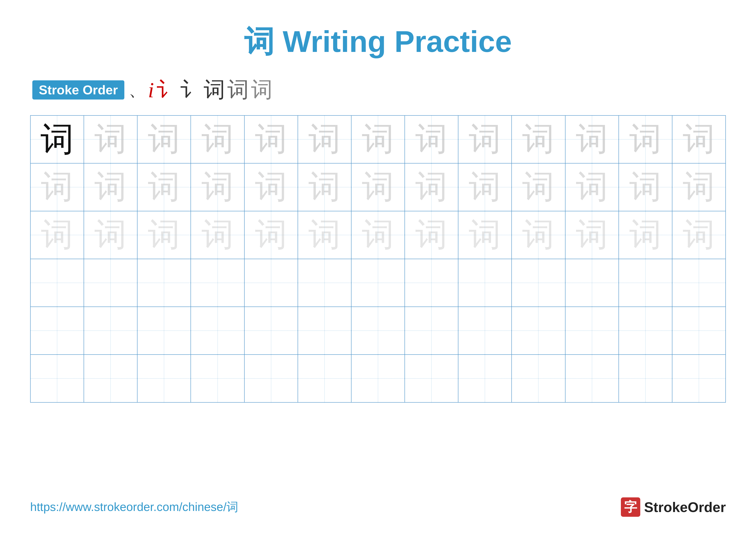 This screenshot has height=534, width=756. Describe the element at coordinates (673, 507) in the screenshot. I see `footer-logo: 字 StrokeOrder` at that location.